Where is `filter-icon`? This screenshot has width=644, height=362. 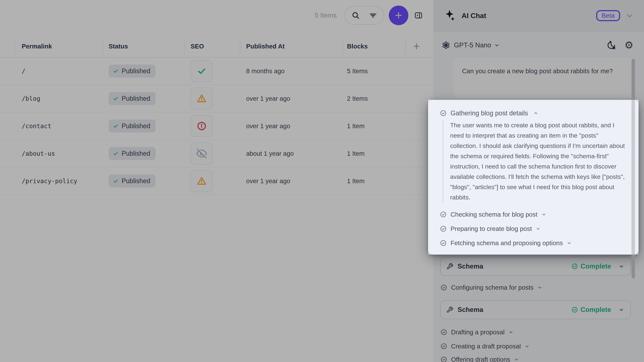
filter-icon is located at coordinates (373, 15).